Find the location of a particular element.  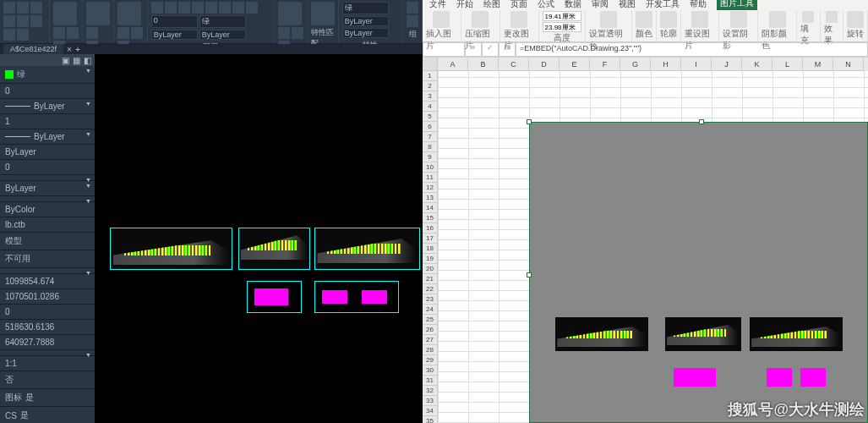

ribbon-tab: 文件 is located at coordinates (438, 5).